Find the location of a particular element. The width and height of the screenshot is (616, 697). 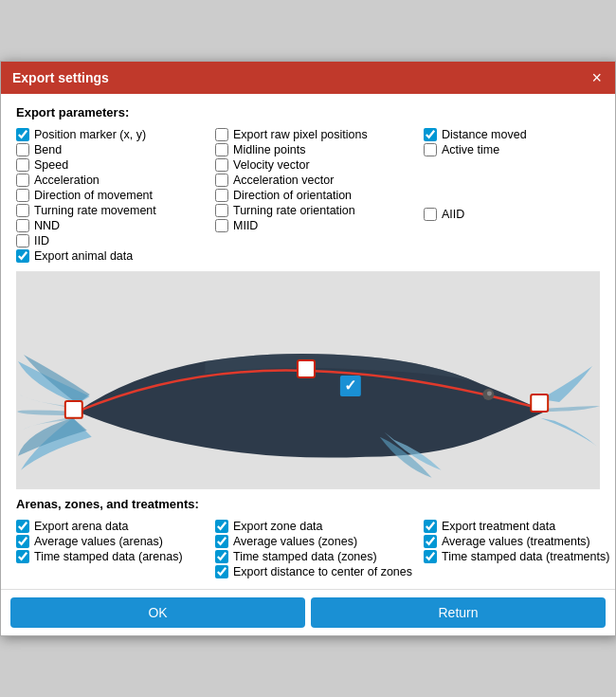

checkbox-turning-rate-movement: Turning rate movement is located at coordinates (116, 211).